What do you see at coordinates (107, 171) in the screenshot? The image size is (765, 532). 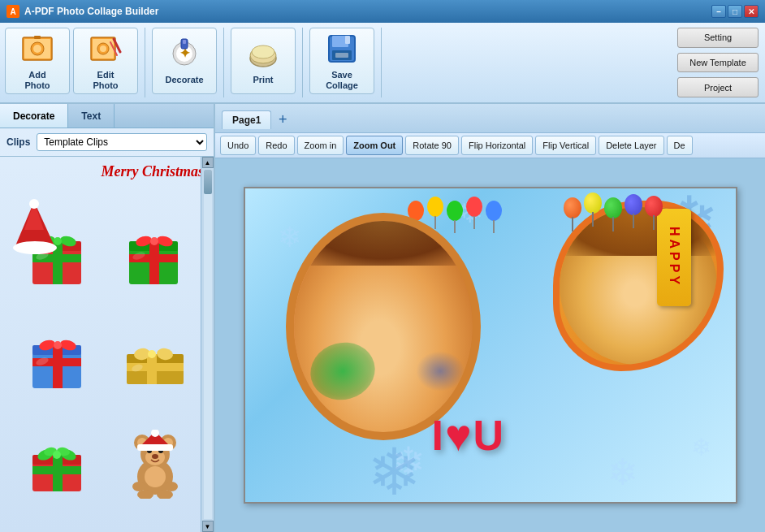 I see `merry-christmas-text: Merry Christmas` at bounding box center [107, 171].